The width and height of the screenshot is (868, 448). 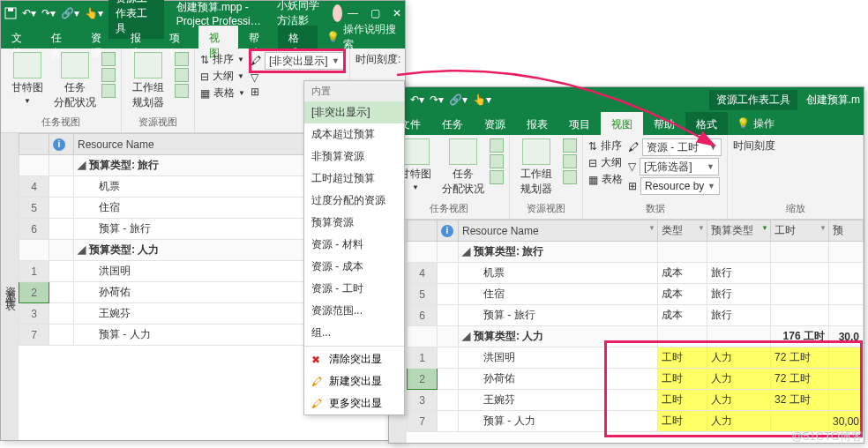 I want to click on dd-item: 资源 - 成本, so click(x=355, y=266).